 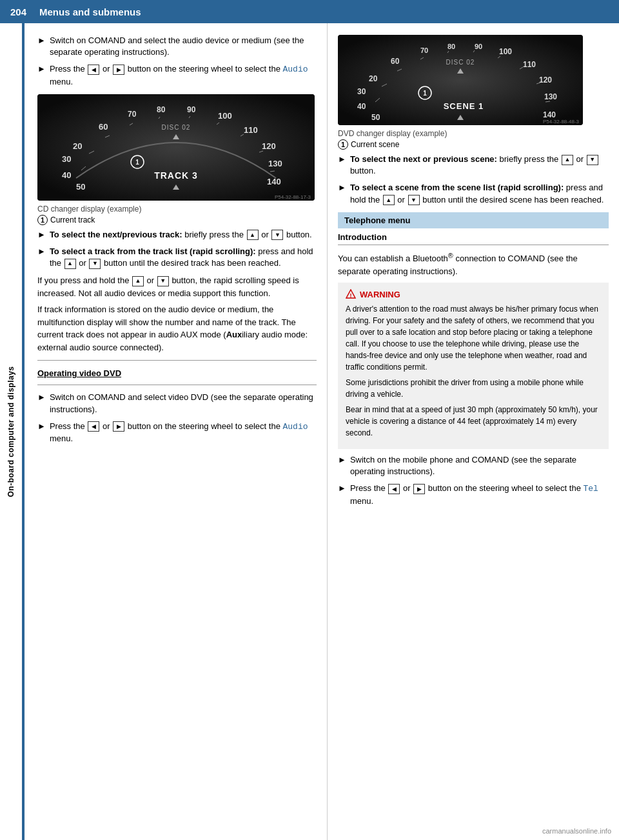 I want to click on svg-text: 100, so click(x=506, y=52).